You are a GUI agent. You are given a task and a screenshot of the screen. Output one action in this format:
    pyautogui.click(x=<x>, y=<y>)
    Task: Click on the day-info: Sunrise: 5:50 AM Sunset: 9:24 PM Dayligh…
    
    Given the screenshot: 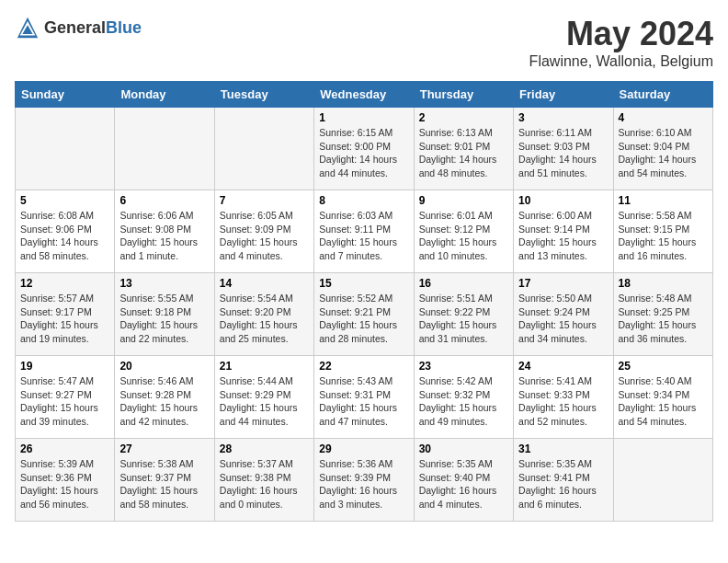 What is the action you would take?
    pyautogui.click(x=563, y=318)
    